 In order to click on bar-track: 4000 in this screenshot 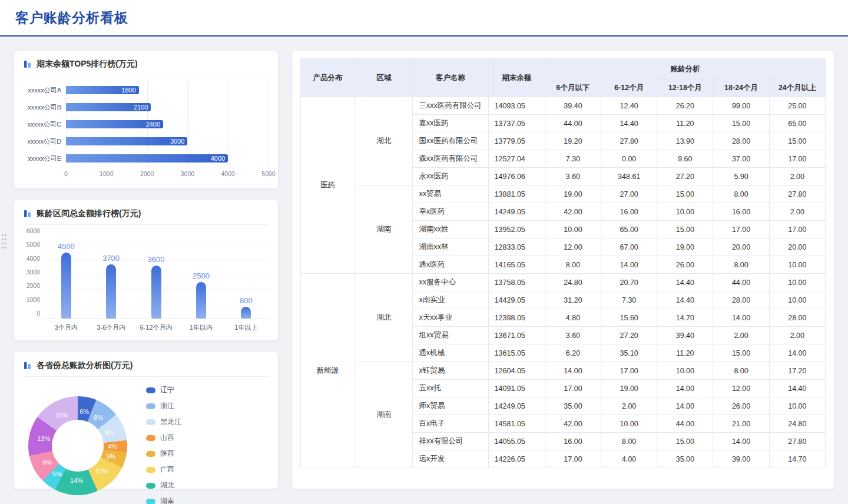, I will do `click(167, 158)`.